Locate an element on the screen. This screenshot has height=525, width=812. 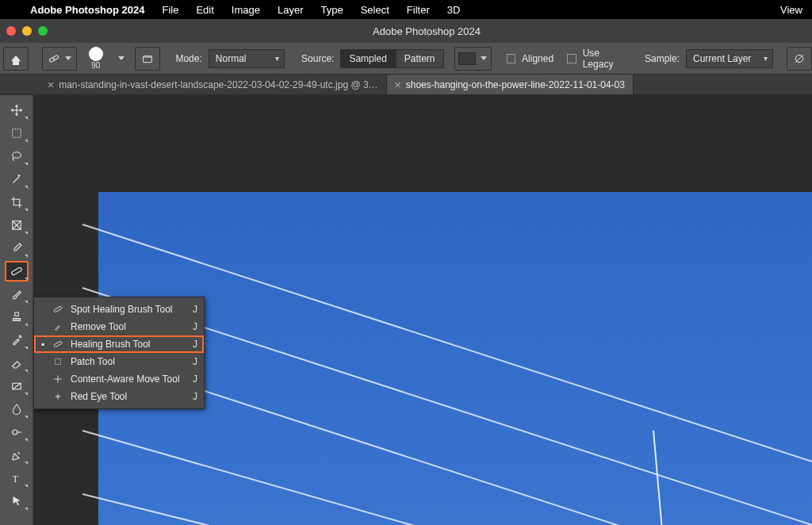
flyout-item-patch: Patch Tool J is located at coordinates (119, 362).